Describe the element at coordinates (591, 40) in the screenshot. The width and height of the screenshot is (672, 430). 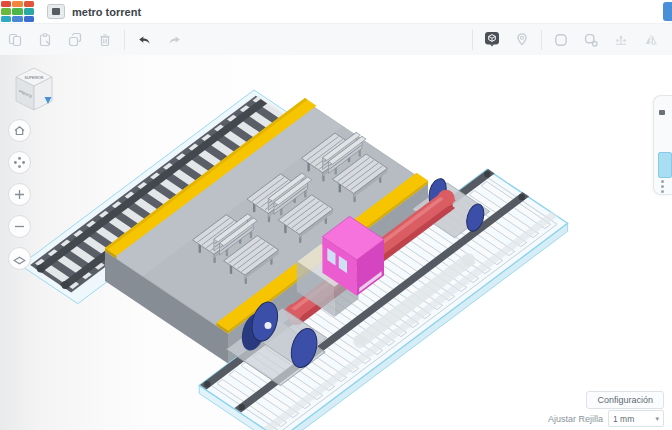
I see `ungroup-button` at that location.